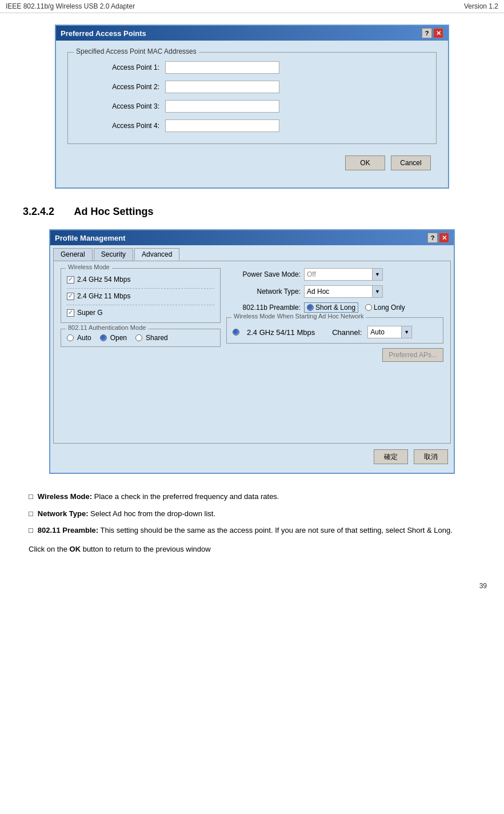  Describe the element at coordinates (263, 308) in the screenshot. I see `preamble-label: 802.11b Preamble:` at that location.